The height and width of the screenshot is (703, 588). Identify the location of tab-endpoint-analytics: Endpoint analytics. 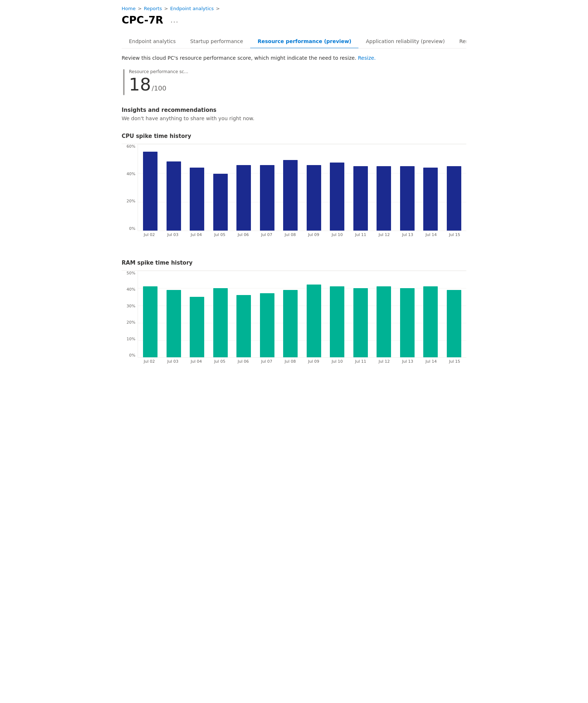
(152, 42).